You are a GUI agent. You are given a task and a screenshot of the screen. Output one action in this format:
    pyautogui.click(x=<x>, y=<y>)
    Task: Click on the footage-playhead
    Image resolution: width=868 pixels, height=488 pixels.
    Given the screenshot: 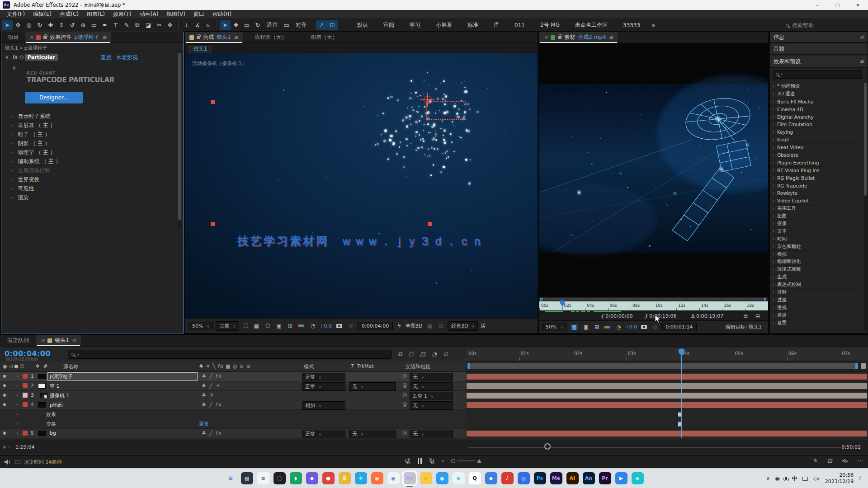 What is the action you would take?
    pyautogui.click(x=562, y=306)
    